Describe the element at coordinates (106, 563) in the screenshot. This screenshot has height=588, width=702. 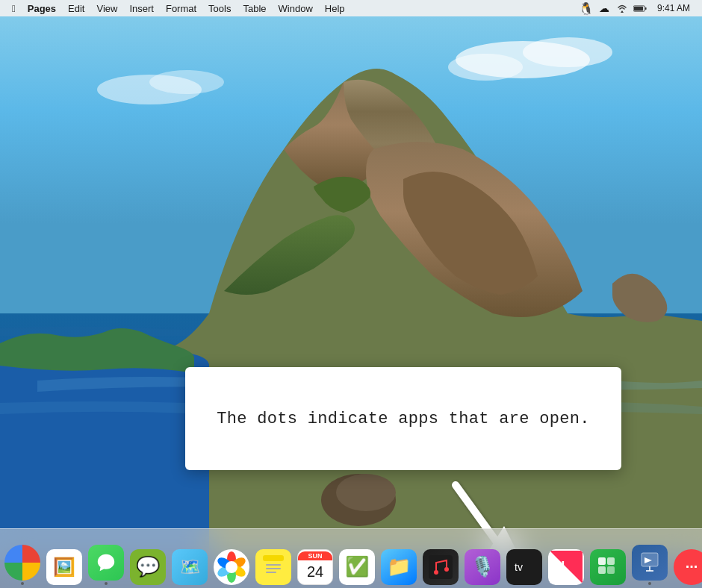
I see `messages-icon` at that location.